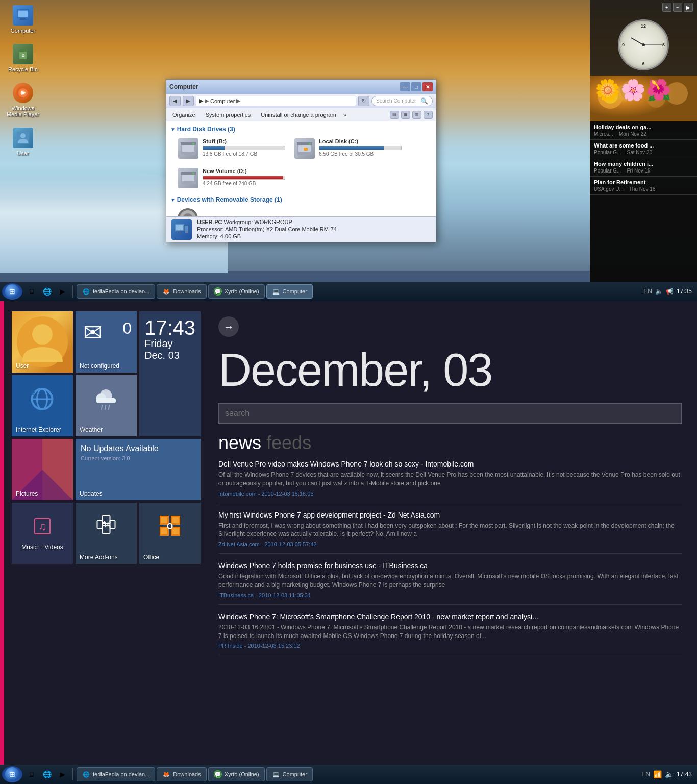 This screenshot has height=784, width=697. Describe the element at coordinates (450, 413) in the screenshot. I see `metro-search-input` at that location.